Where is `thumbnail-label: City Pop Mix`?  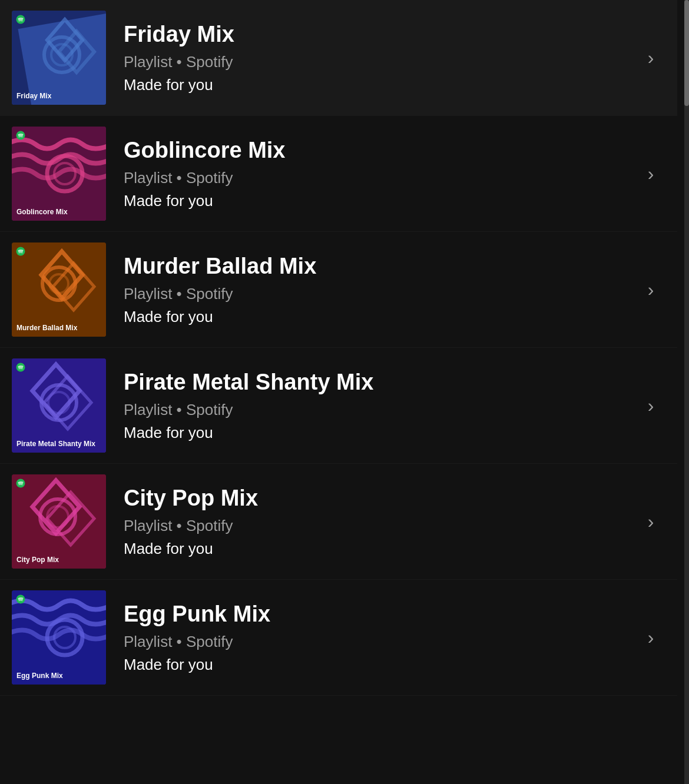 thumbnail-label: City Pop Mix is located at coordinates (59, 560).